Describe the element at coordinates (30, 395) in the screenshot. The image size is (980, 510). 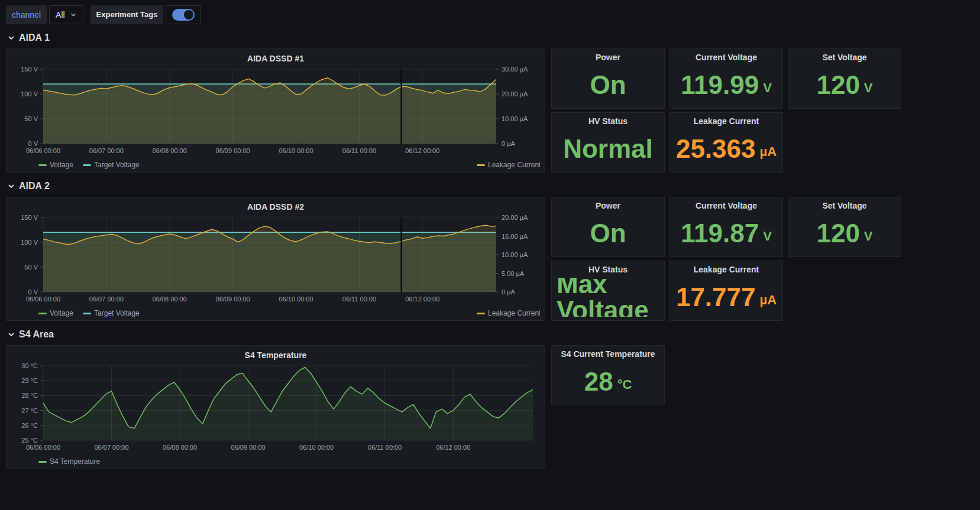
I see `svg-text: 28 °C` at that location.